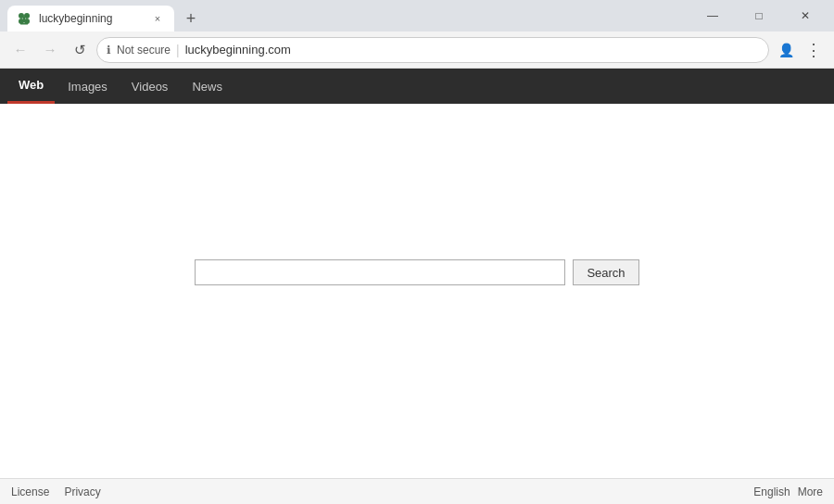 The height and width of the screenshot is (504, 834). I want to click on search-input, so click(380, 272).